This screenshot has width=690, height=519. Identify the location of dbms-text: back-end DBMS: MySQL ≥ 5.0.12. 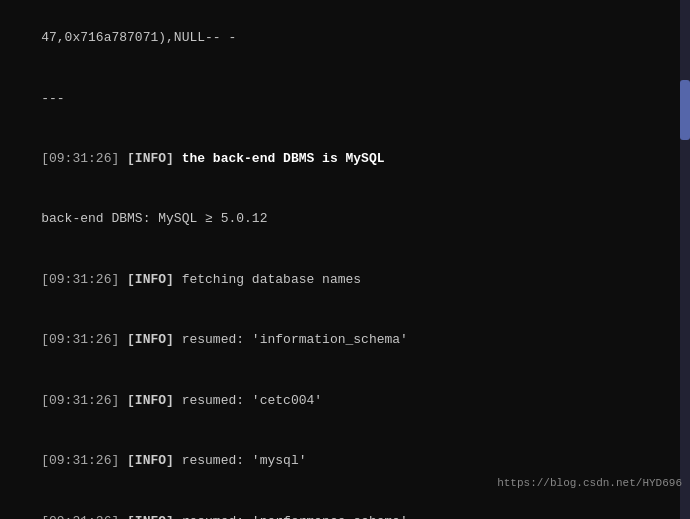
(154, 218).